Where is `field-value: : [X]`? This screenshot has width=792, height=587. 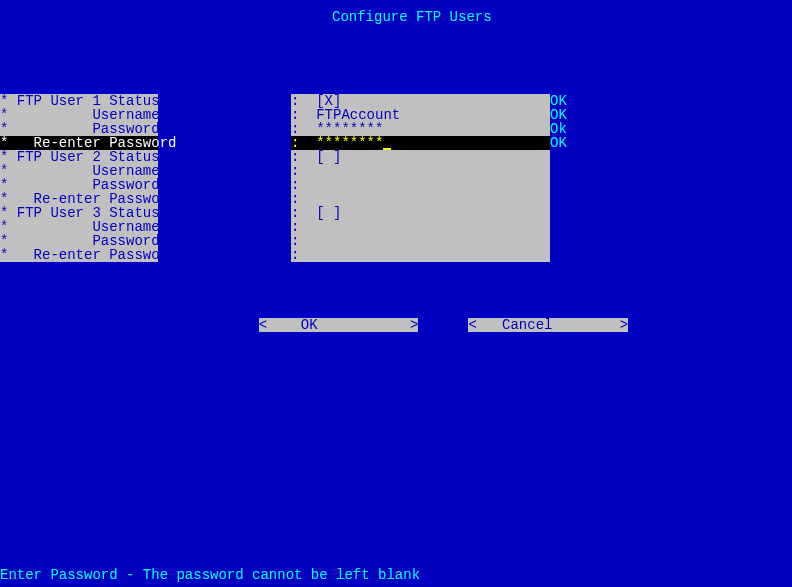
field-value: : [X] is located at coordinates (420, 101).